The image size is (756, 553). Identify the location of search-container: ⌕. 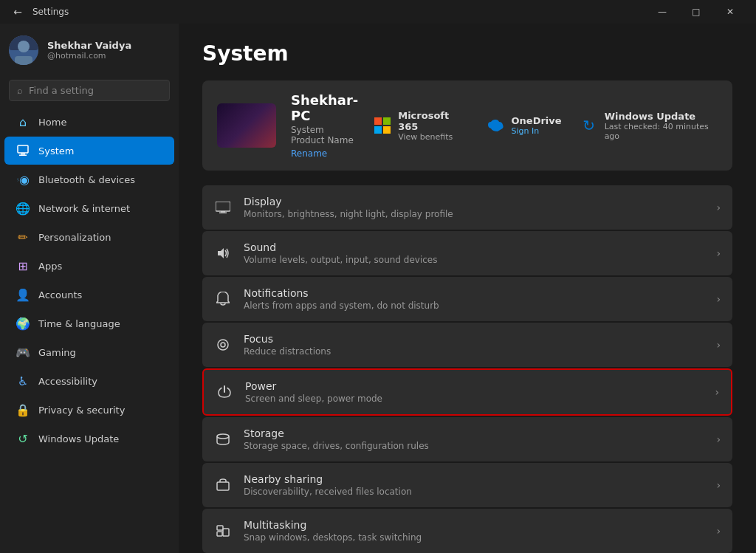
(89, 92).